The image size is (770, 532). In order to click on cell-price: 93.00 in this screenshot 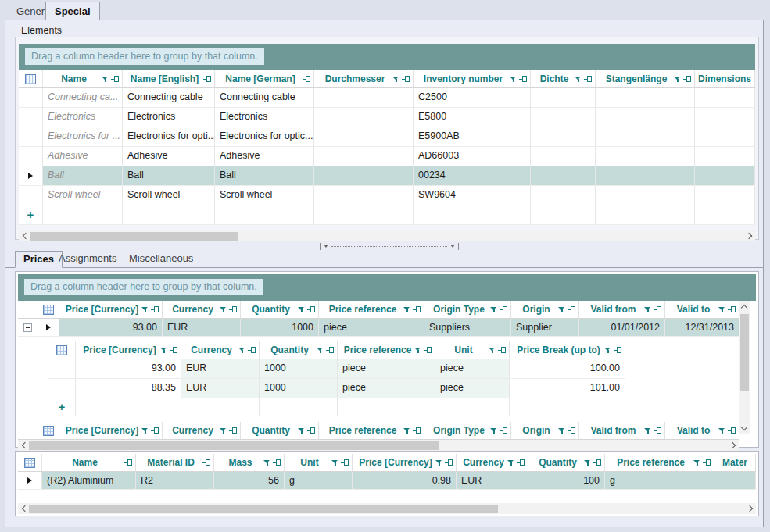, I will do `click(111, 327)`.